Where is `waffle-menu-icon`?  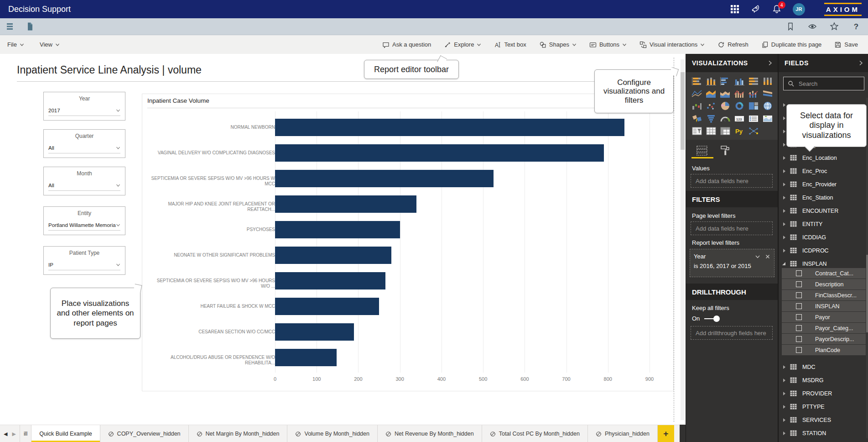 waffle-menu-icon is located at coordinates (735, 9).